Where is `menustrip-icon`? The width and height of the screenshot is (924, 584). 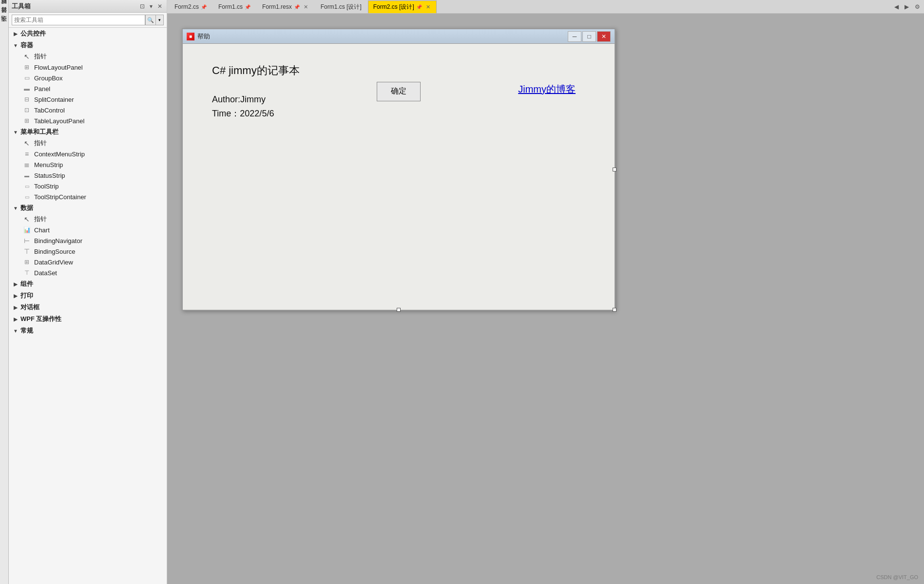
menustrip-icon is located at coordinates (27, 165).